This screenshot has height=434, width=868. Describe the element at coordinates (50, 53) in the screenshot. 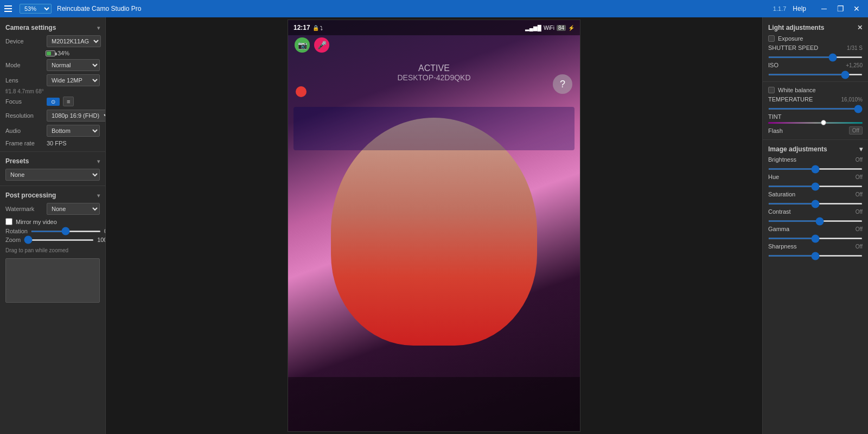

I see `battery-icon` at that location.